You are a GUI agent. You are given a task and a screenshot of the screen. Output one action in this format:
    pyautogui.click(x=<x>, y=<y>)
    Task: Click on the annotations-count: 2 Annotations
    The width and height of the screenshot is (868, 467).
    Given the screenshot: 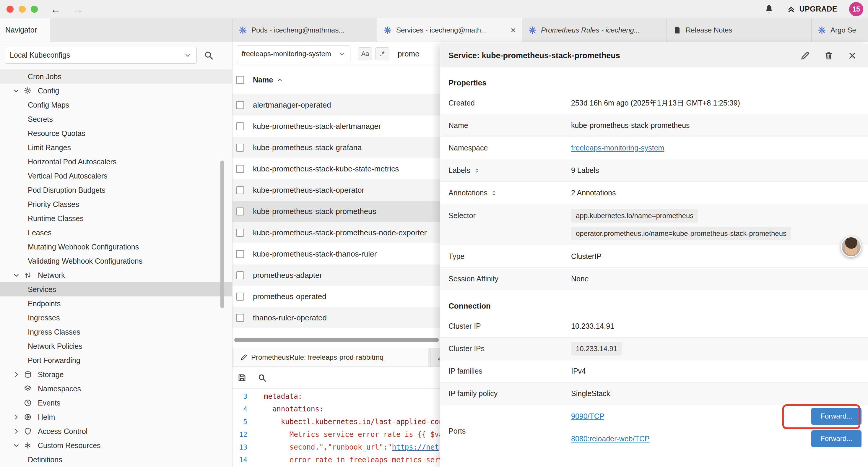 What is the action you would take?
    pyautogui.click(x=594, y=193)
    